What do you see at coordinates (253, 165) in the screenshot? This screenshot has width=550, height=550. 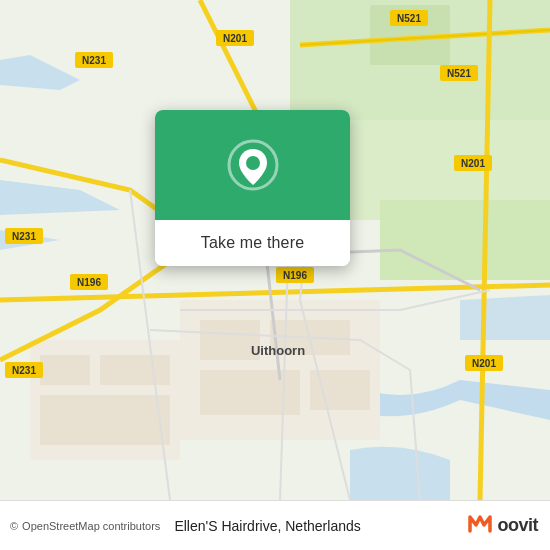 I see `location-pin-icon` at bounding box center [253, 165].